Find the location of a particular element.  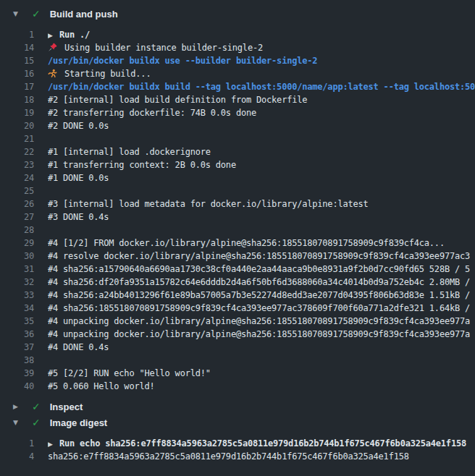

line-number: 22 is located at coordinates (17, 152).